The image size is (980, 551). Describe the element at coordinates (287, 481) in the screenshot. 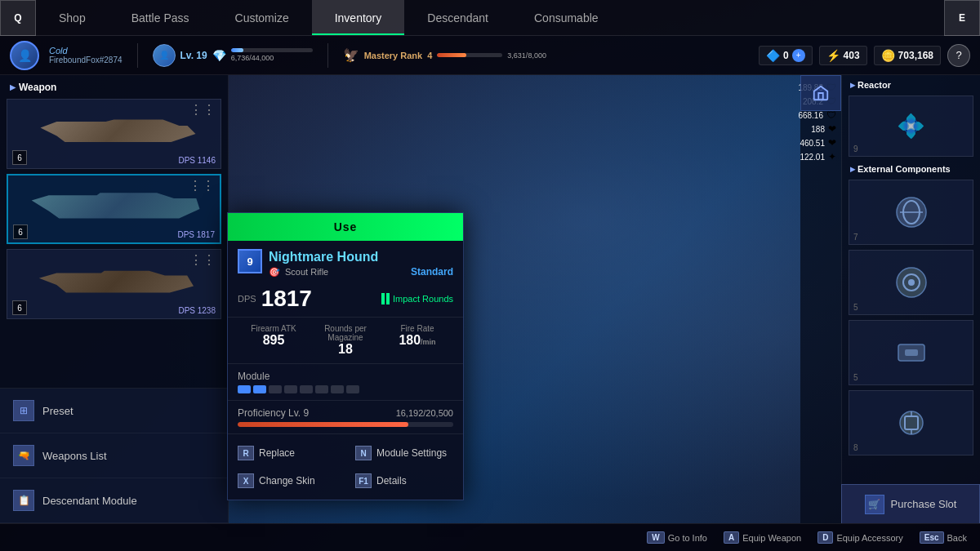

I see `change-skin-action: X Change Skin` at that location.